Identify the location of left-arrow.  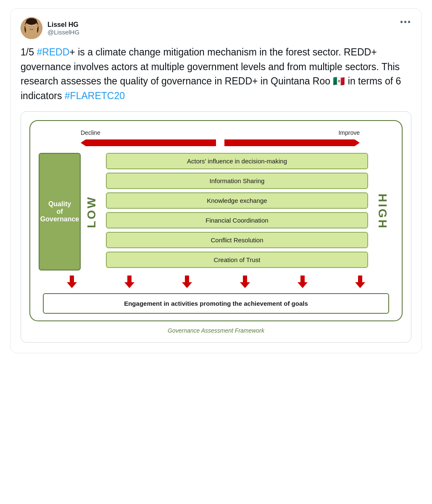
(148, 143).